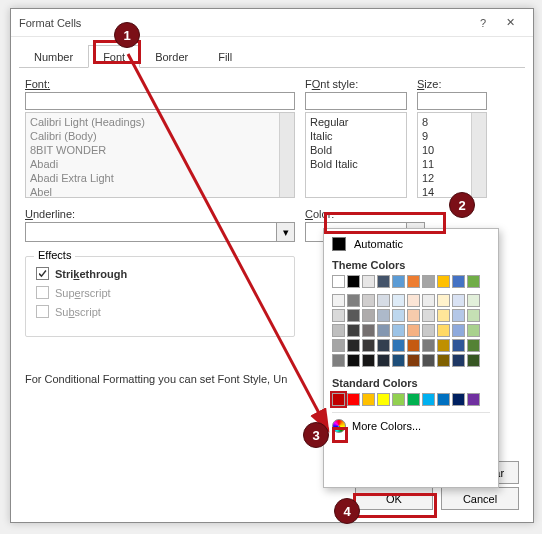 The image size is (542, 534). I want to click on tab-border: Border, so click(172, 56).